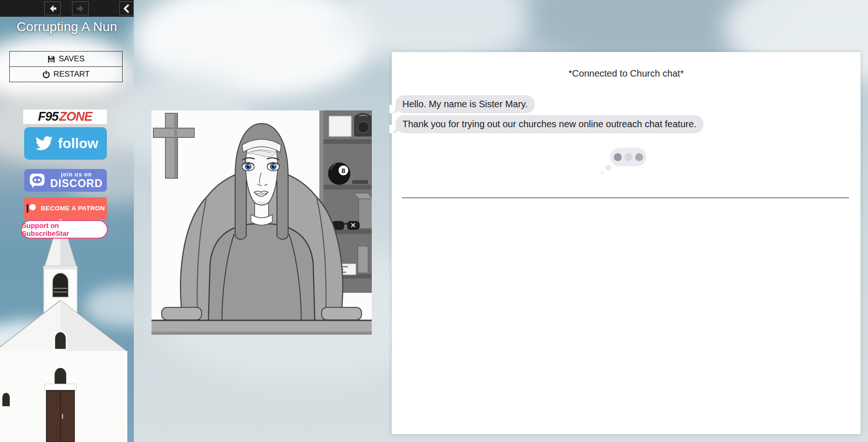 This screenshot has width=868, height=442. What do you see at coordinates (343, 171) in the screenshot?
I see `svg-text: 8` at bounding box center [343, 171].